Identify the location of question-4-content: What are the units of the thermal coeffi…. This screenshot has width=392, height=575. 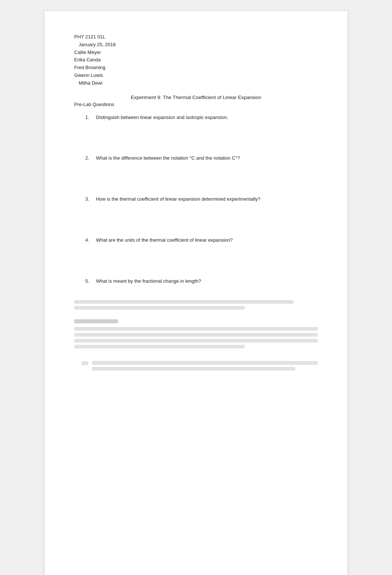
(164, 240).